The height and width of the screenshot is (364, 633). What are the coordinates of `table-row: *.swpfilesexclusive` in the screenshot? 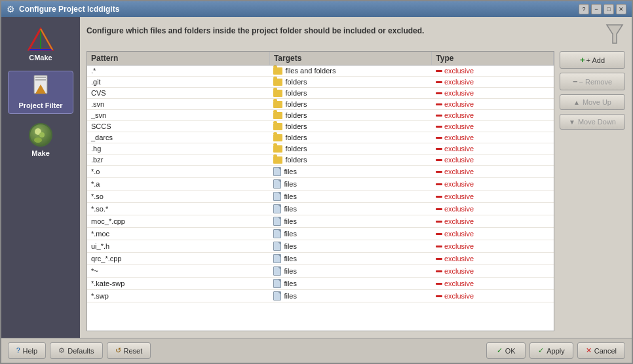 It's located at (320, 296).